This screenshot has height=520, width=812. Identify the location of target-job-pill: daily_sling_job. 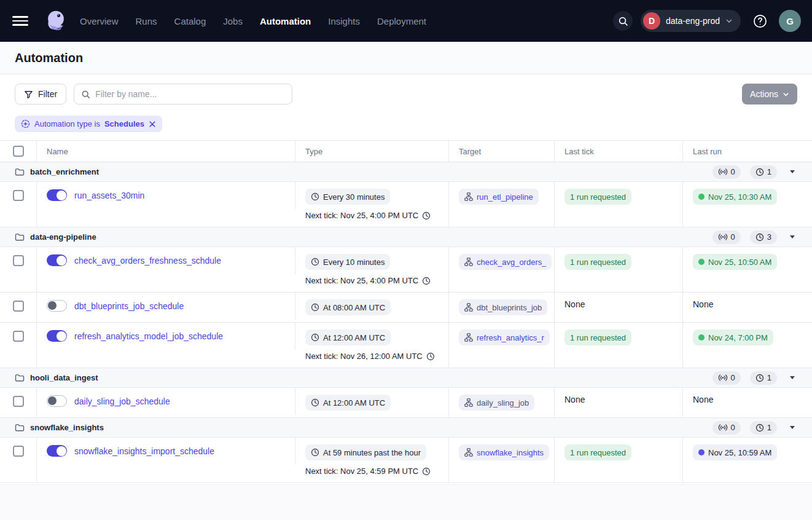
(496, 403).